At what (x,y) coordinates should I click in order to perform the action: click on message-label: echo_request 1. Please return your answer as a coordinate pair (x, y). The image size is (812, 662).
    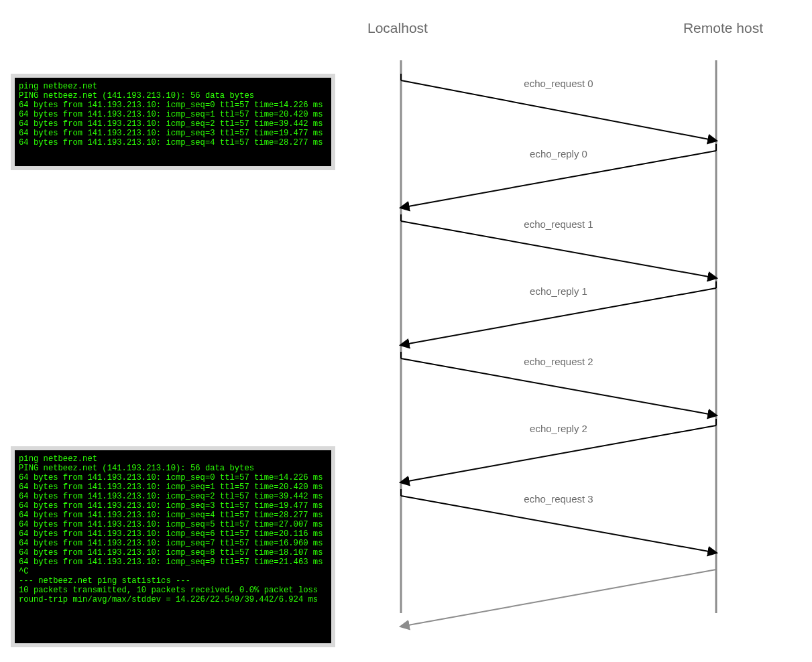
    Looking at the image, I should click on (558, 224).